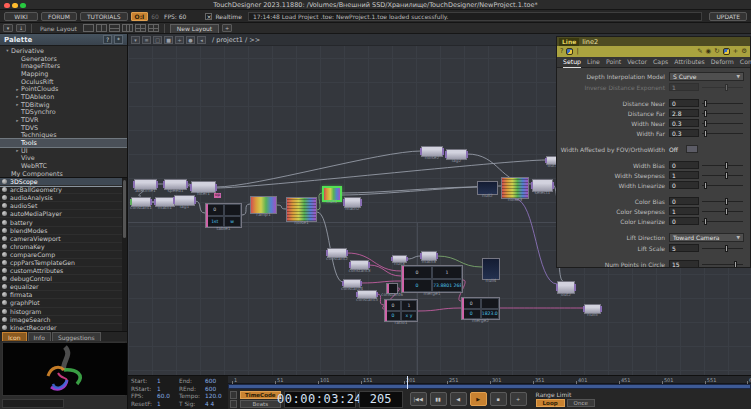 This screenshot has width=751, height=409. What do you see at coordinates (264, 205) in the screenshot?
I see `node-ramp1: ramp1` at bounding box center [264, 205].